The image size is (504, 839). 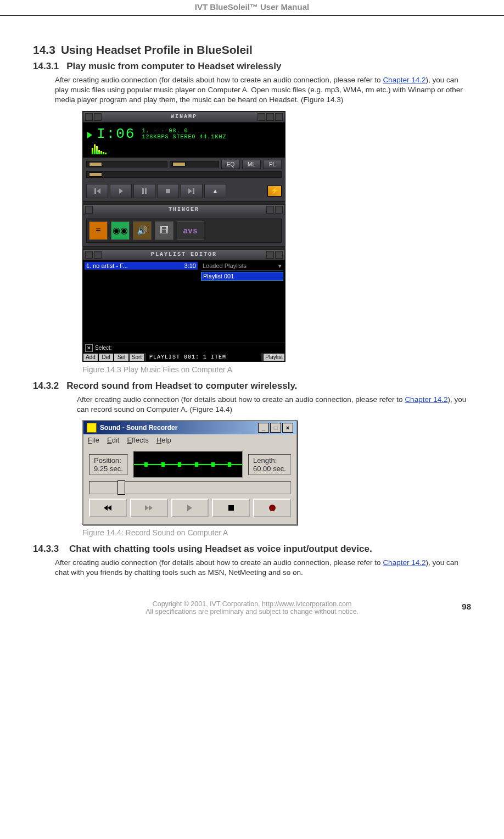 I want to click on menu-file: File, so click(x=93, y=440).